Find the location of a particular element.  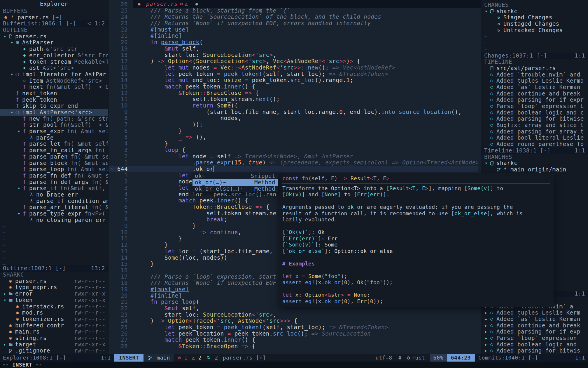

outline-item: ƒnext_token is located at coordinates (54, 93).